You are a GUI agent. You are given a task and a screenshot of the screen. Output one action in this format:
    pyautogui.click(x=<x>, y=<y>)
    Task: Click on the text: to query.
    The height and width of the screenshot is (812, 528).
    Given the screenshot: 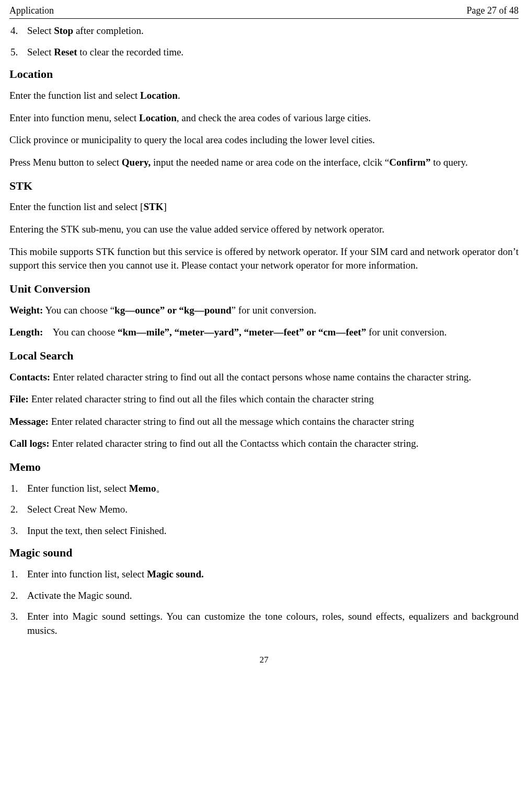 What is the action you would take?
    pyautogui.click(x=450, y=162)
    